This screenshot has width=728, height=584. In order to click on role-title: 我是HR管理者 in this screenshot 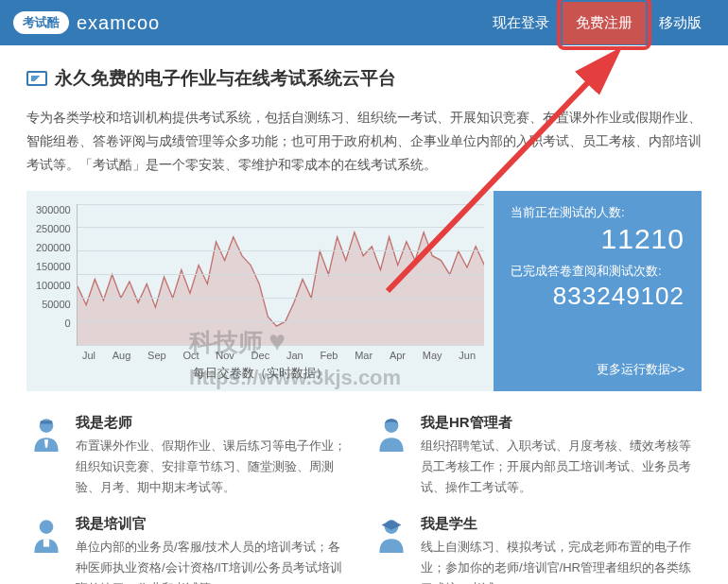, I will do `click(560, 423)`.